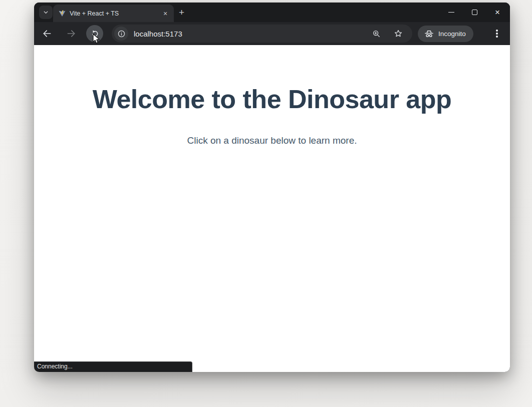 This screenshot has height=407, width=532. What do you see at coordinates (62, 14) in the screenshot?
I see `vite-favicon-icon` at bounding box center [62, 14].